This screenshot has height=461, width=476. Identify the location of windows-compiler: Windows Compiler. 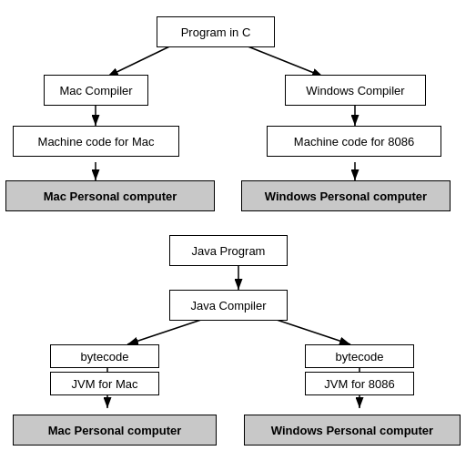
(355, 90).